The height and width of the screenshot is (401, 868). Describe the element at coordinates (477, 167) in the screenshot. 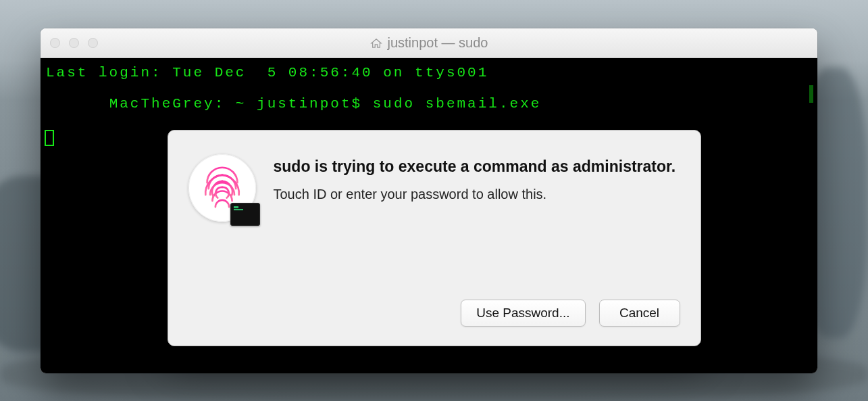

I see `dialog-title: sudo is trying to execute a command as a…` at that location.